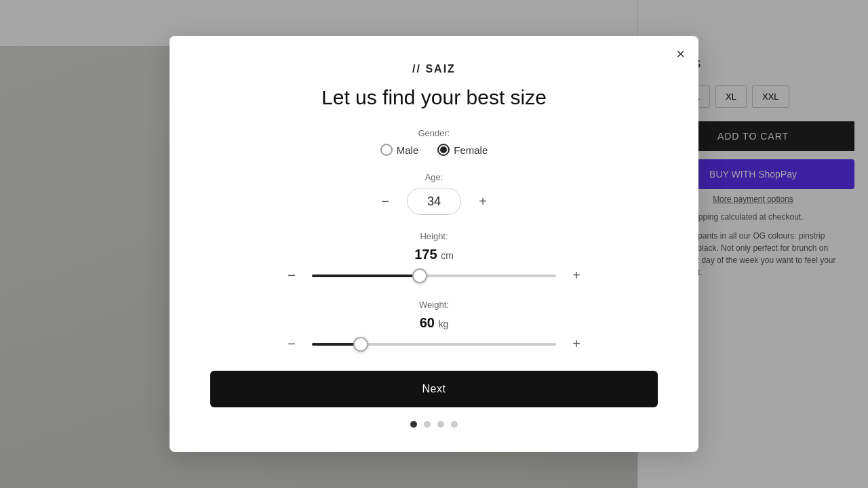  I want to click on height-increment-button: +, so click(576, 275).